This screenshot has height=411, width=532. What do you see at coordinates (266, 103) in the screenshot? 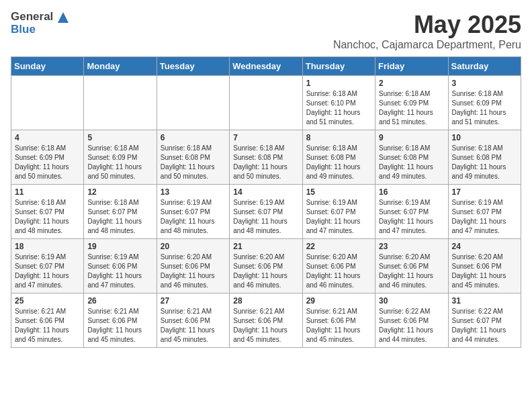
I see `calendar-week-row: 1Sunrise: 6:18 AM Sunset: 6:10 PM Daylig…` at bounding box center [266, 103].